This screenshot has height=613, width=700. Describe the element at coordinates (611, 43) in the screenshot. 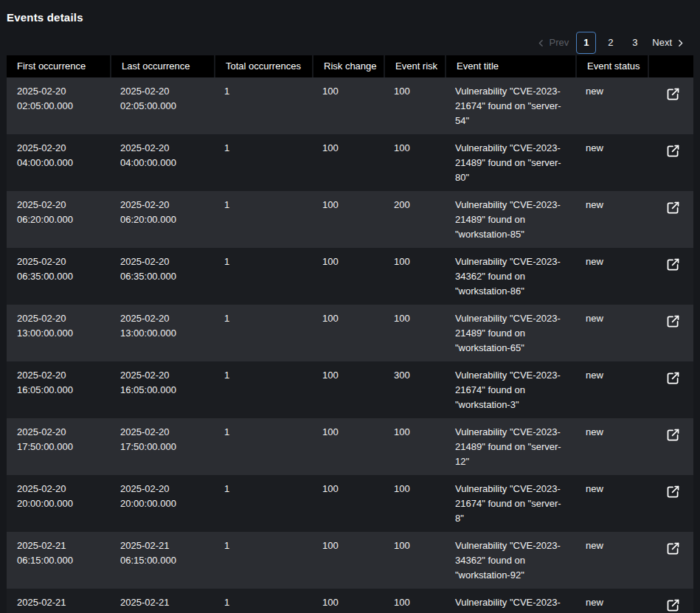

I see `pagination: Prev 1 2 3 Next` at that location.